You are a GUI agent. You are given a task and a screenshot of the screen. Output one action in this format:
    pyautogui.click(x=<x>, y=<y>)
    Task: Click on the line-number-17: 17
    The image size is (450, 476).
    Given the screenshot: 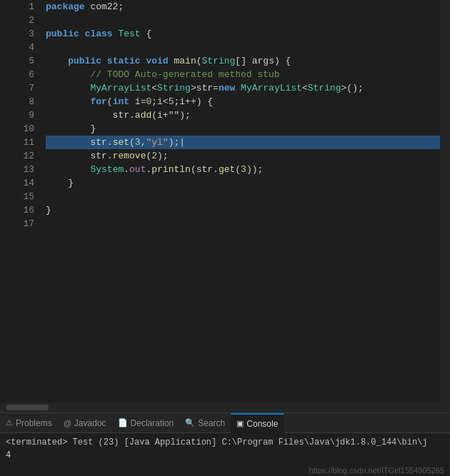 What is the action you would take?
    pyautogui.click(x=23, y=224)
    